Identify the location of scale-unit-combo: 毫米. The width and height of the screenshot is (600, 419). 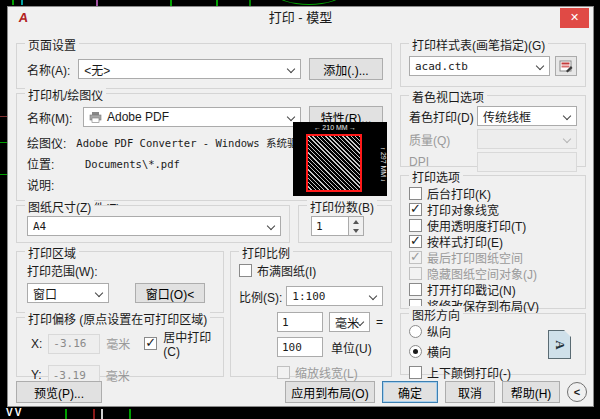
(350, 322).